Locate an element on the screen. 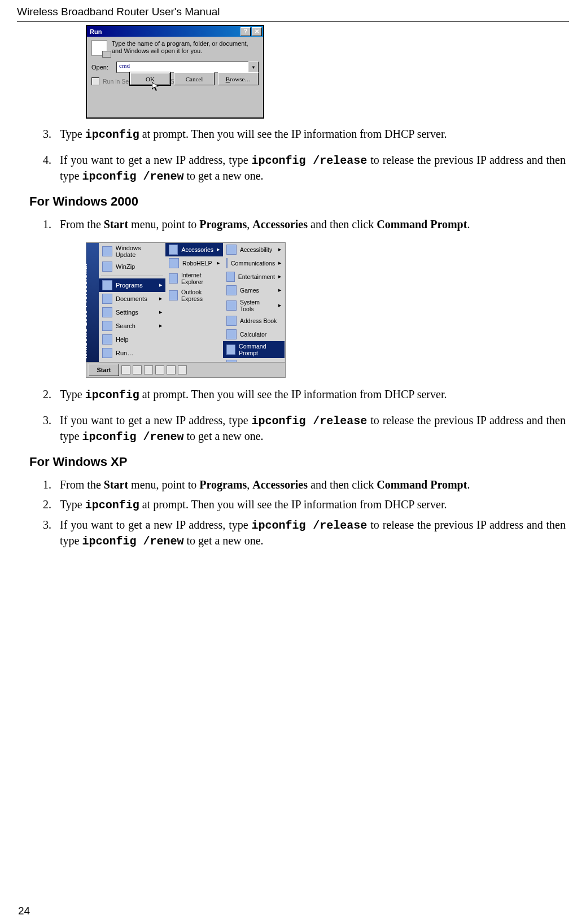 This screenshot has height=924, width=586. menu-item-command-prompt: Command Prompt is located at coordinates (254, 350).